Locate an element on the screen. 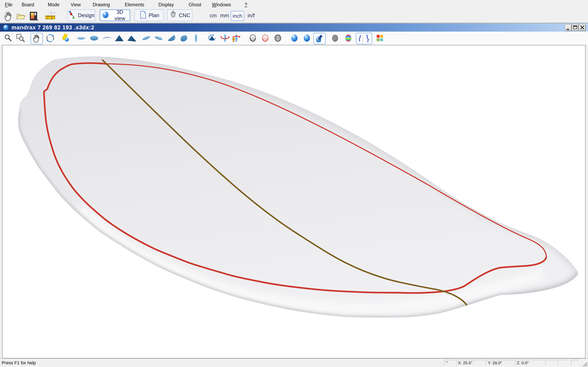 Image resolution: width=588 pixels, height=367 pixels. menu-item-windows: Windows is located at coordinates (221, 5).